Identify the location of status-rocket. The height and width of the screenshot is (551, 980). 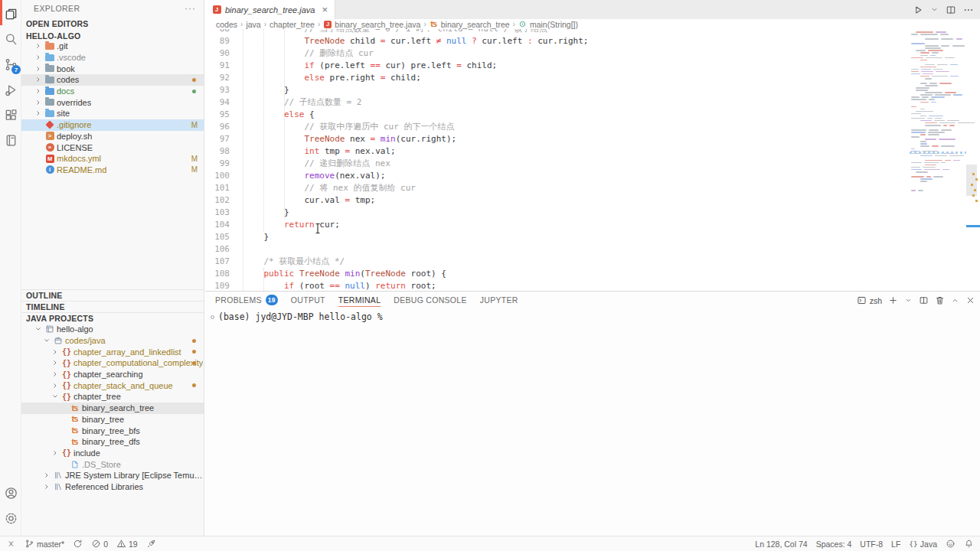
(152, 543).